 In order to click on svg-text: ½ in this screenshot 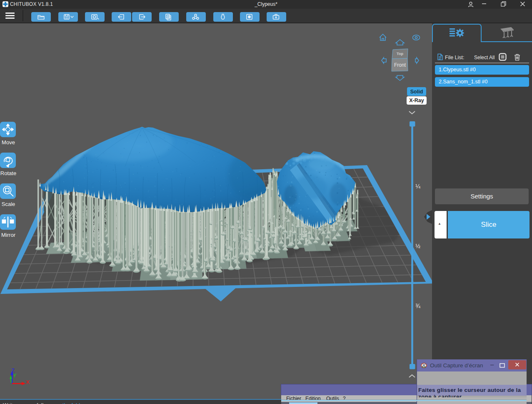, I will do `click(418, 246)`.